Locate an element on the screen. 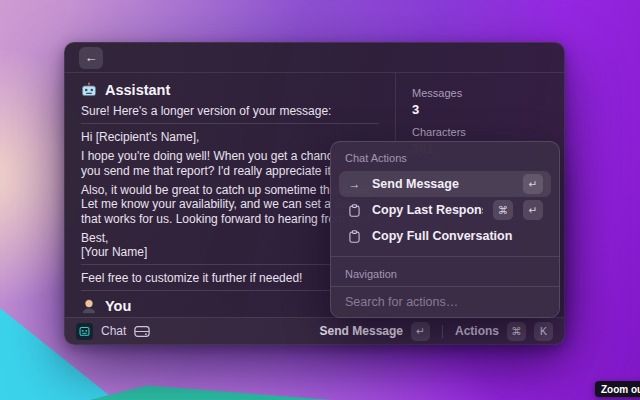  assistant-title: Assistant is located at coordinates (138, 90).